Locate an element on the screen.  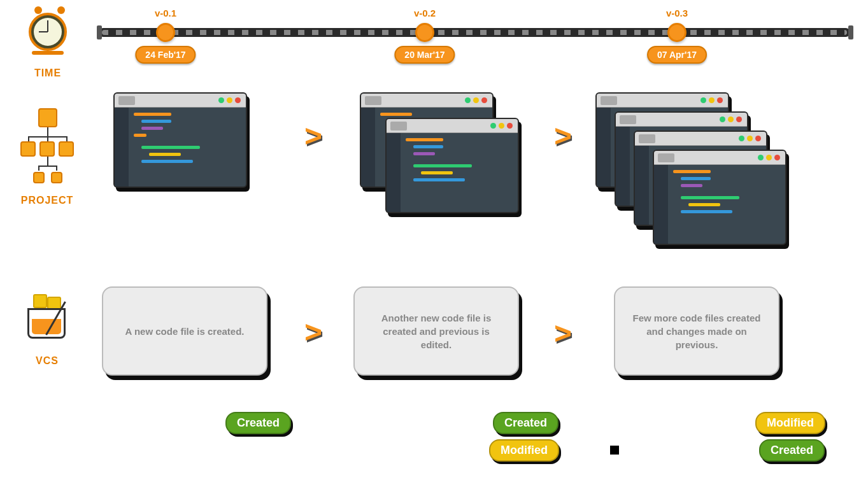
version-label-2: v-0.2 is located at coordinates (425, 13).